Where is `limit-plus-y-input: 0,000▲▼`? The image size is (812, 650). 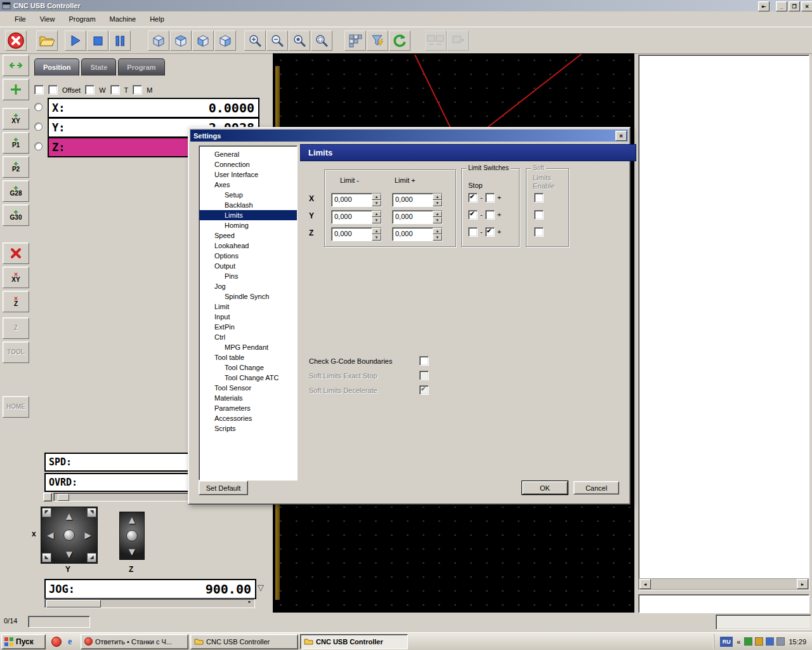 limit-plus-y-input: 0,000▲▼ is located at coordinates (417, 217).